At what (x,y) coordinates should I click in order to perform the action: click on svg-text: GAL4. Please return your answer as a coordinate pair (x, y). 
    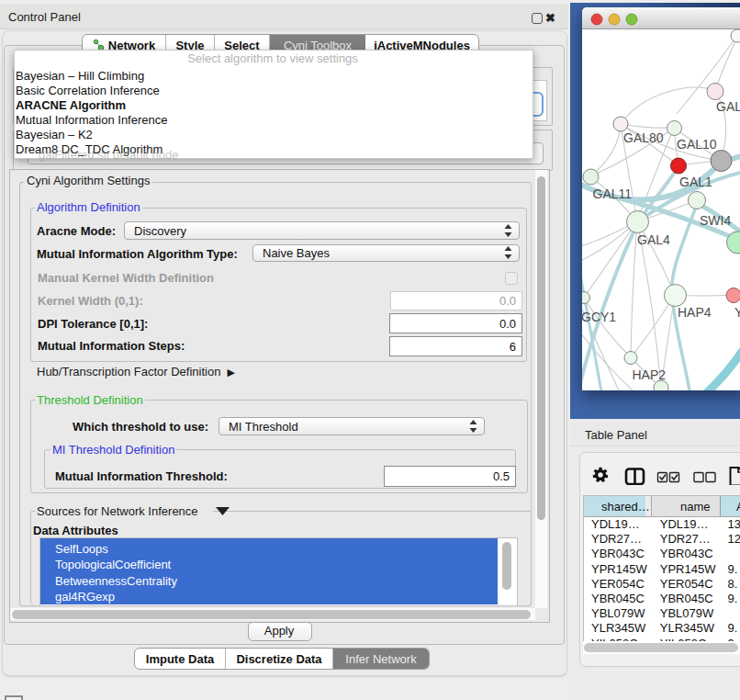
    Looking at the image, I should click on (654, 240).